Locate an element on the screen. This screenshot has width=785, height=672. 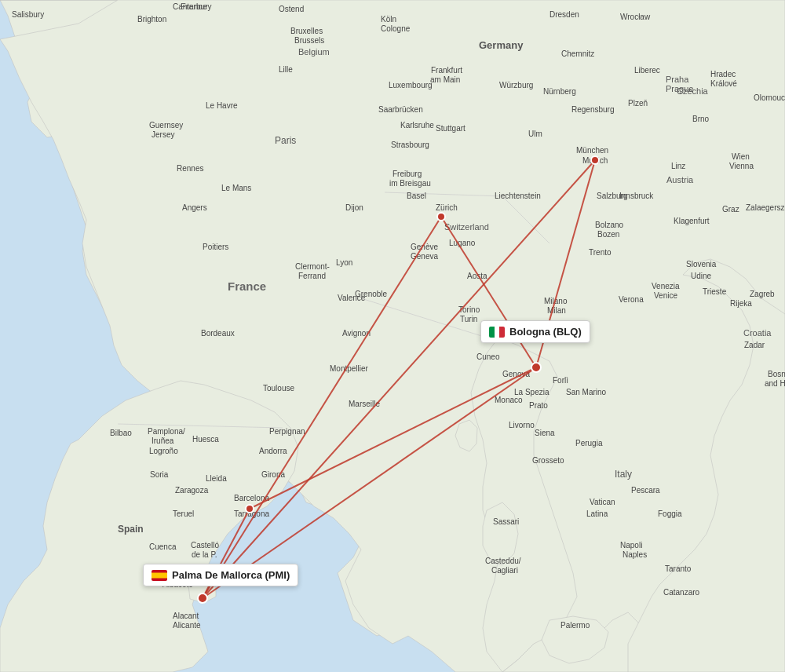
svg-text: Catanzaro is located at coordinates (681, 592).